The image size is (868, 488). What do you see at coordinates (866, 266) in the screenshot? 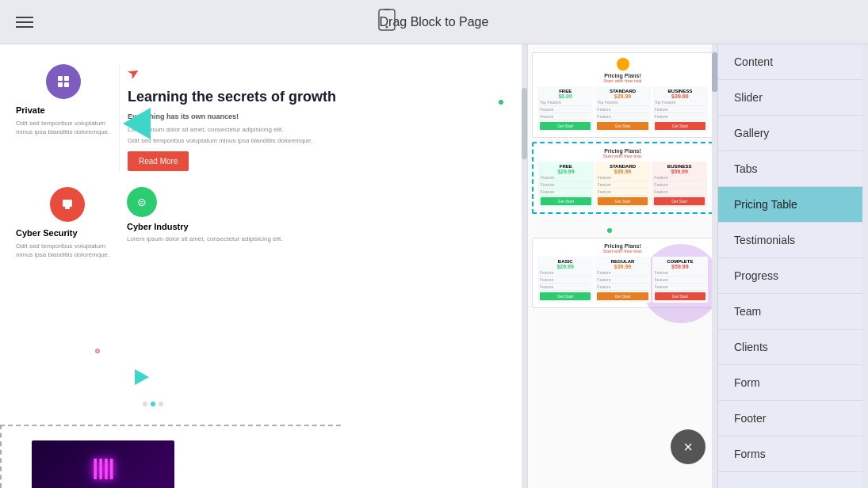
I see `right-edge-scrollbar` at bounding box center [866, 266].